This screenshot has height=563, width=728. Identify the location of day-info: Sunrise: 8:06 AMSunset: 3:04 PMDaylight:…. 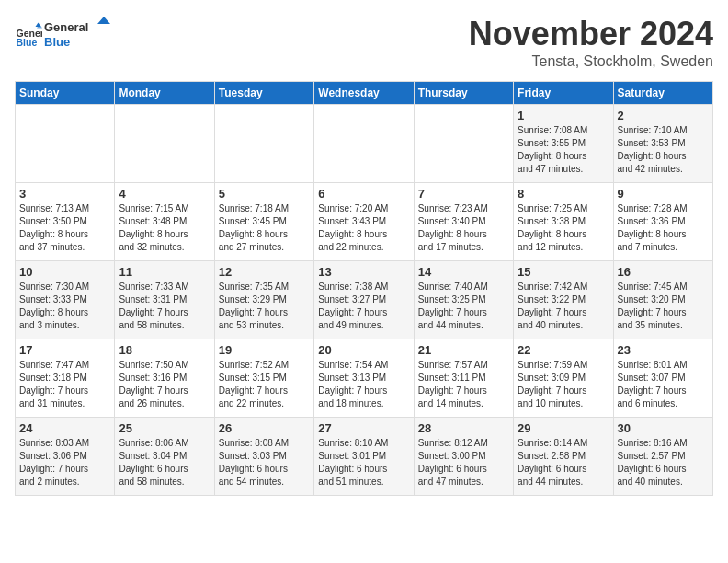
(164, 463).